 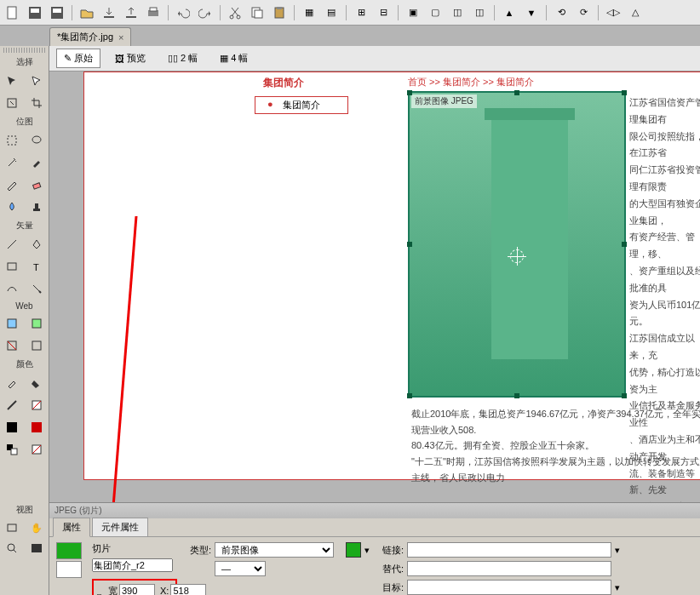 What do you see at coordinates (37, 207) in the screenshot?
I see `stamp-tool-icon` at bounding box center [37, 207].